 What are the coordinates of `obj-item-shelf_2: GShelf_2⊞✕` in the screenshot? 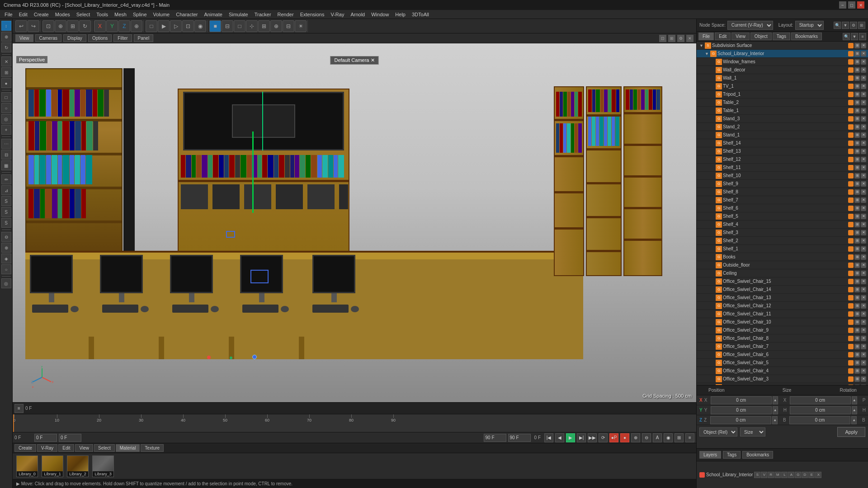 It's located at (782, 241).